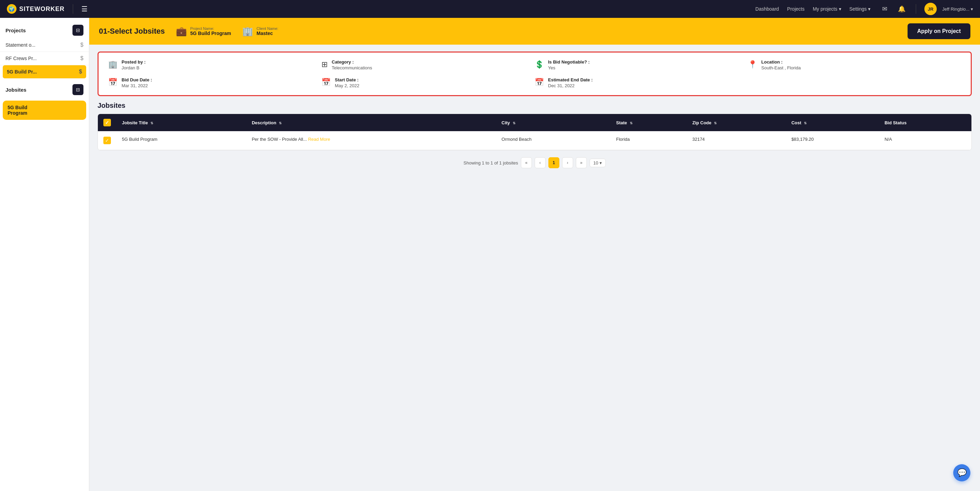  I want to click on location-pin-icon: 📍, so click(752, 65).